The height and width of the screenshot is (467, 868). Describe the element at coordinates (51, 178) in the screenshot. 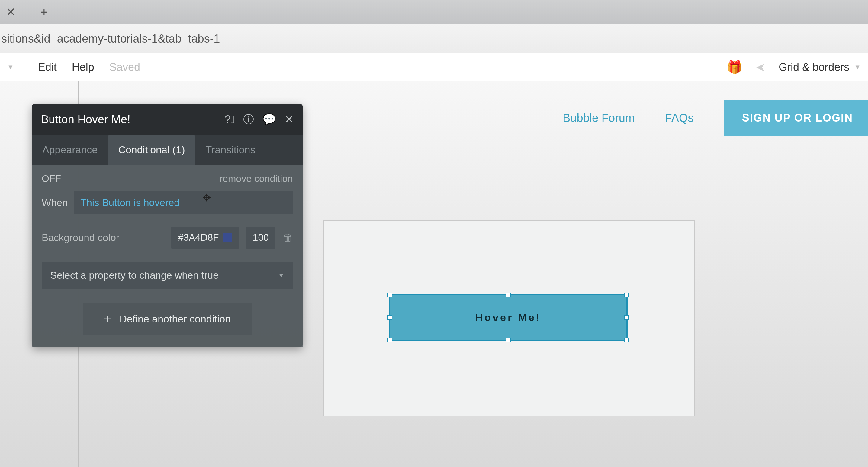

I see `condition-state-toggle: OFF` at that location.